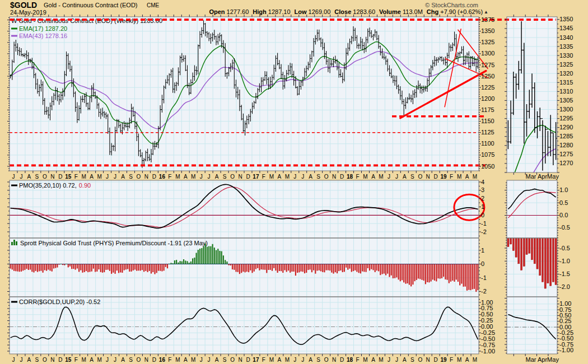  I want to click on copyright: © StockCharts.com, so click(451, 5).